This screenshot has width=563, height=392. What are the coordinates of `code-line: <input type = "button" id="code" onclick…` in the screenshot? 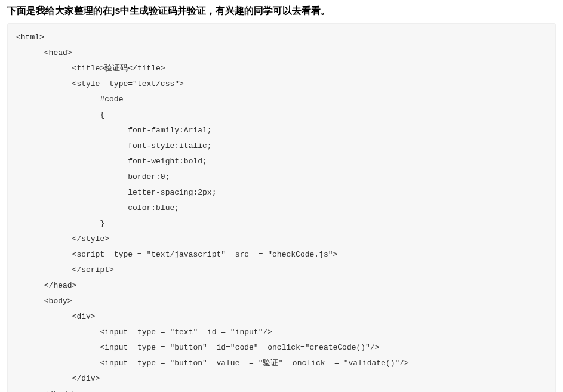 It's located at (282, 348).